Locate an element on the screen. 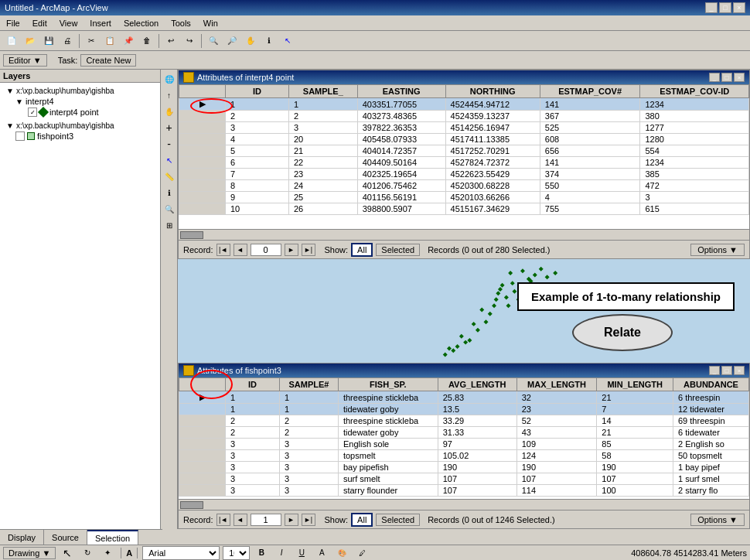  bottom-table-row: 3 3 English sole 97 109 85 2 English so is located at coordinates (464, 444).